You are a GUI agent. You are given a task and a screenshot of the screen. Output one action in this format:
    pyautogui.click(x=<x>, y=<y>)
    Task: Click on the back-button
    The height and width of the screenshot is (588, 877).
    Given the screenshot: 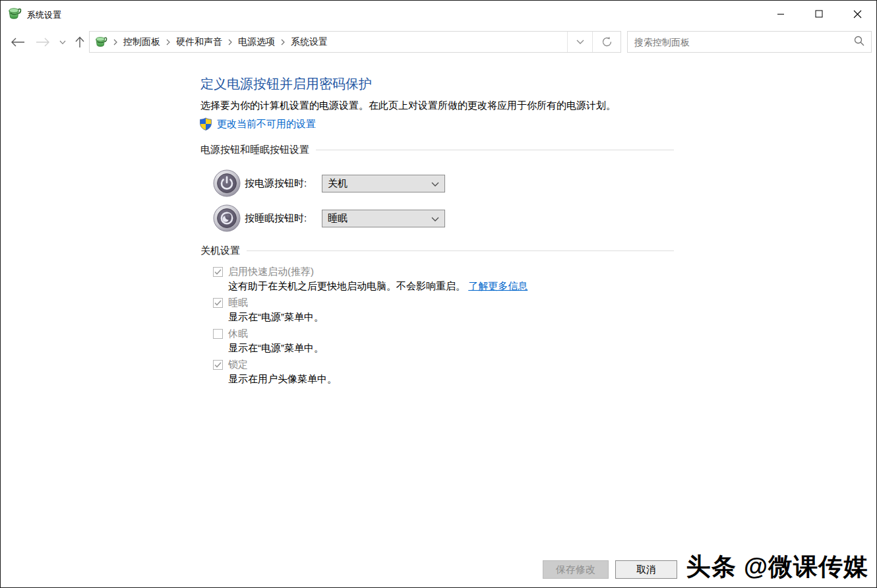 What is the action you would take?
    pyautogui.click(x=18, y=42)
    